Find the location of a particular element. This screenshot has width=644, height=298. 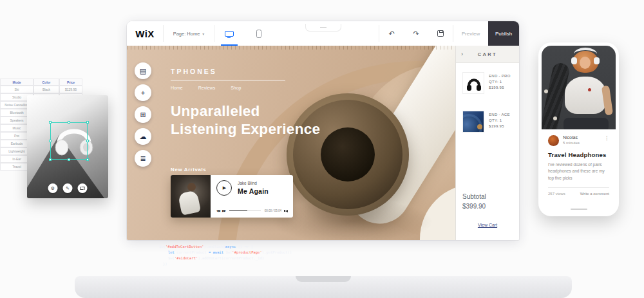

mobile-view-button is located at coordinates (259, 33).